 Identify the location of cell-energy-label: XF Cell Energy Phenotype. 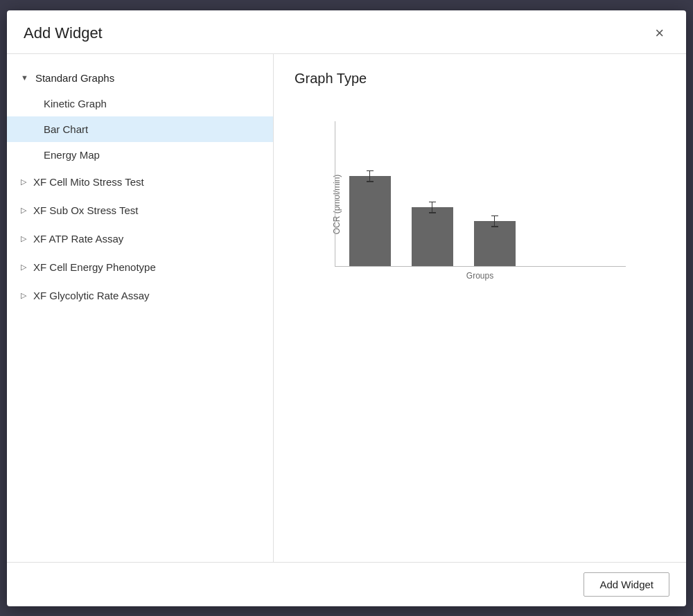
(94, 267).